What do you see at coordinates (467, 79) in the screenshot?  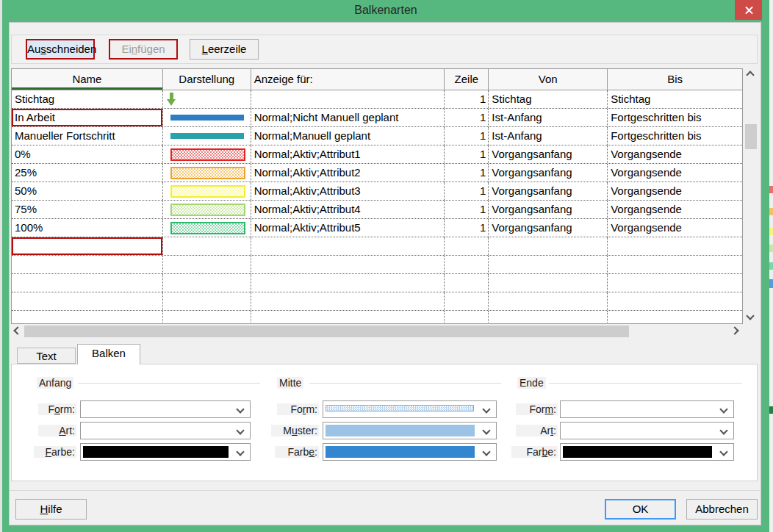 I see `header-row: Zeile` at bounding box center [467, 79].